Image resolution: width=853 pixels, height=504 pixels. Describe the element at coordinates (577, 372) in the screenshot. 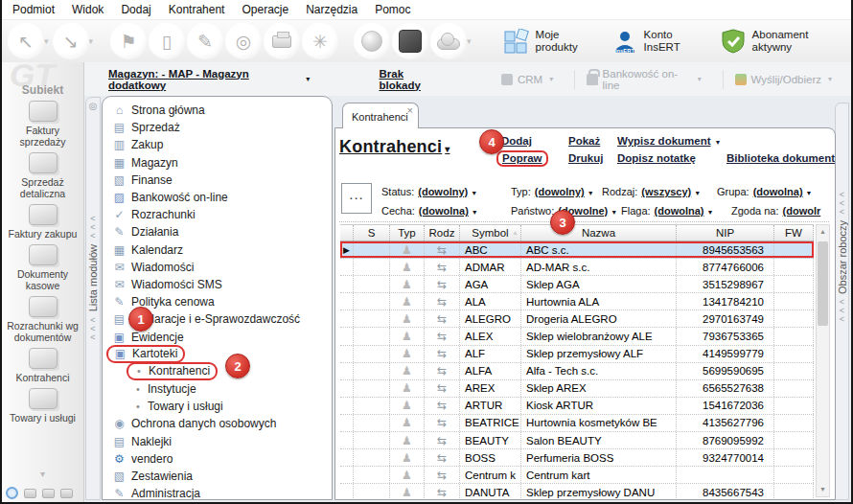

I see `table-row: ♟⇆ALFAAlfa - Tech s.c.5699590695` at that location.